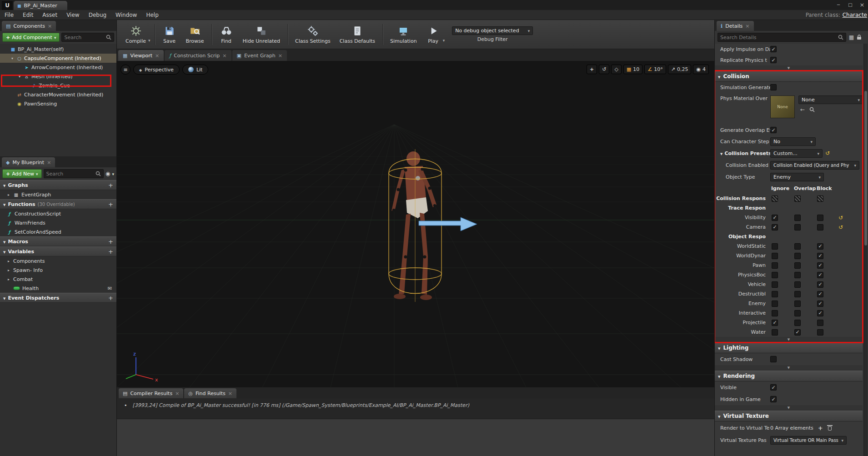  What do you see at coordinates (357, 35) in the screenshot?
I see `class-defaults-button: Class Defaults` at bounding box center [357, 35].